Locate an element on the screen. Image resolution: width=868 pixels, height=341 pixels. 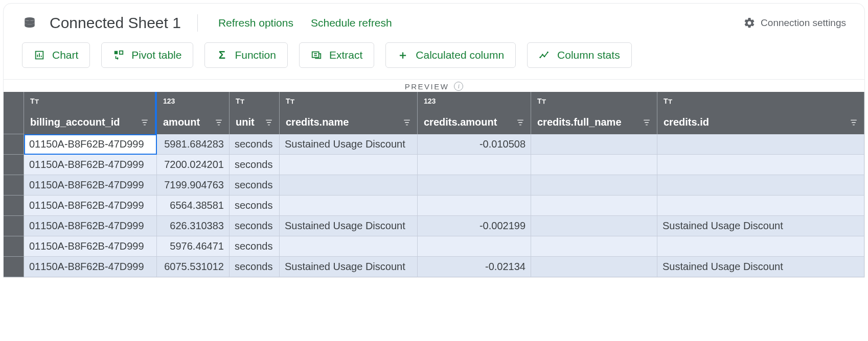
column-type-icon: 123 is located at coordinates (193, 101).